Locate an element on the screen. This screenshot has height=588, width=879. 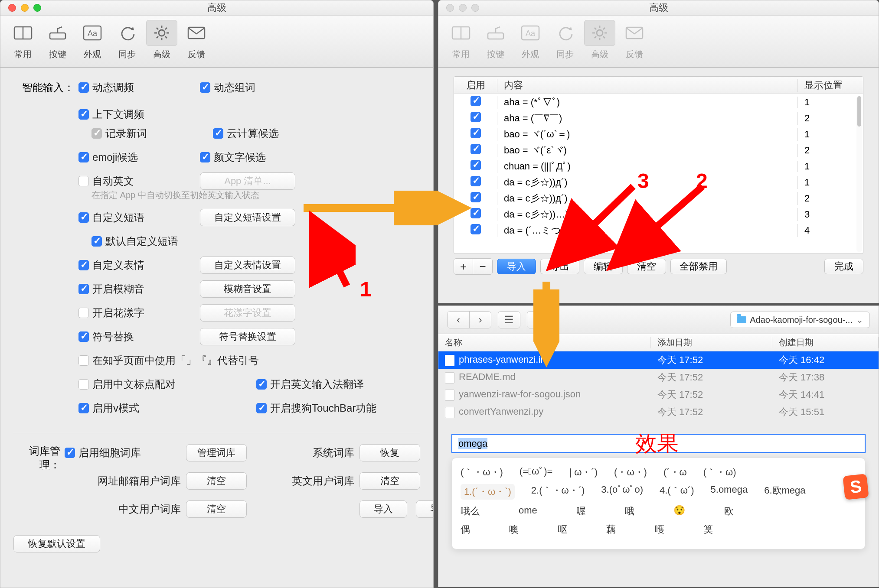
columns-view-button: ▭ is located at coordinates (538, 320).